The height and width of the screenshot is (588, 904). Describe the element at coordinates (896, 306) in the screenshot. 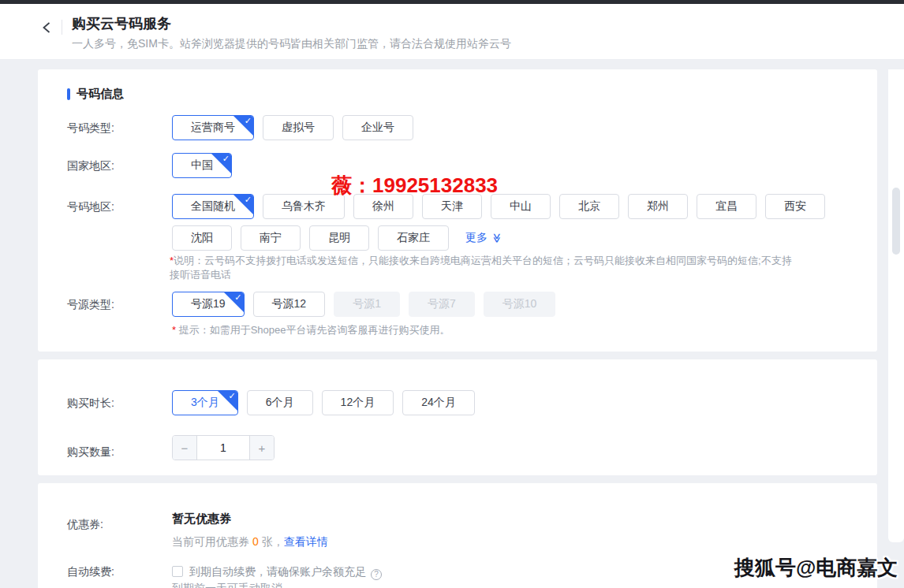

I see `scrollbar-track` at that location.